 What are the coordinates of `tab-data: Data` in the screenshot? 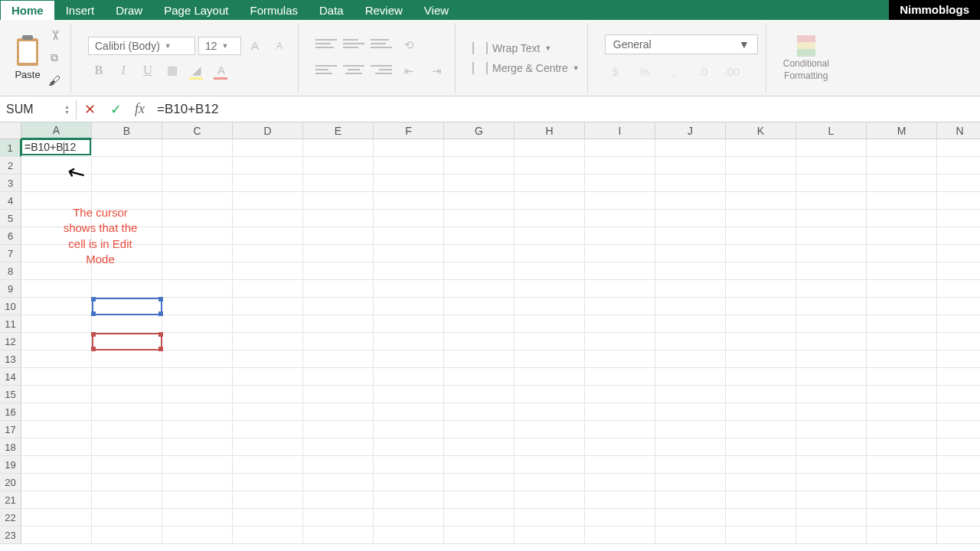 It's located at (332, 10).